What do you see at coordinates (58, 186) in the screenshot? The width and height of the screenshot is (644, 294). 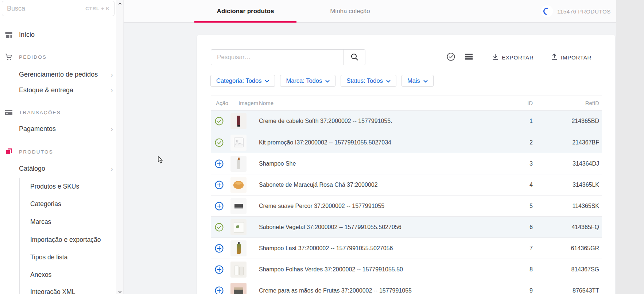 I see `sidebar-item-produtos-e-skus: Produtos e SKUs` at bounding box center [58, 186].